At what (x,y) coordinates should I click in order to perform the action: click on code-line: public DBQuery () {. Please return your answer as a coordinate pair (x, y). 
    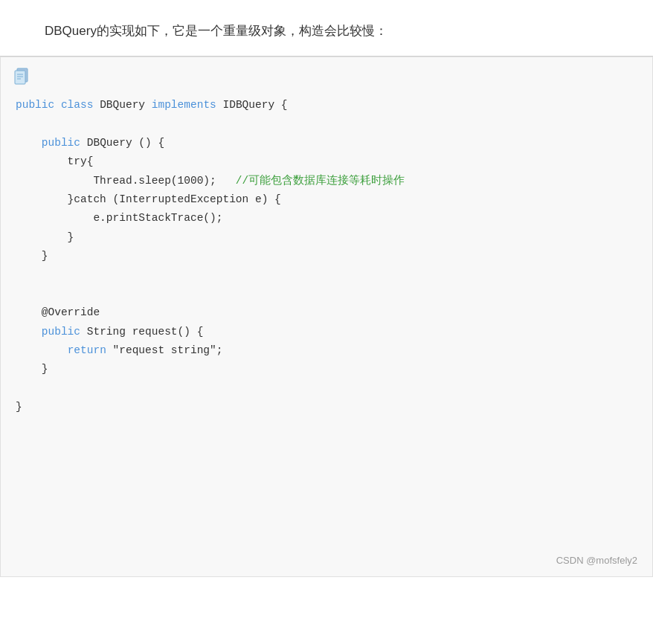
    Looking at the image, I should click on (326, 143).